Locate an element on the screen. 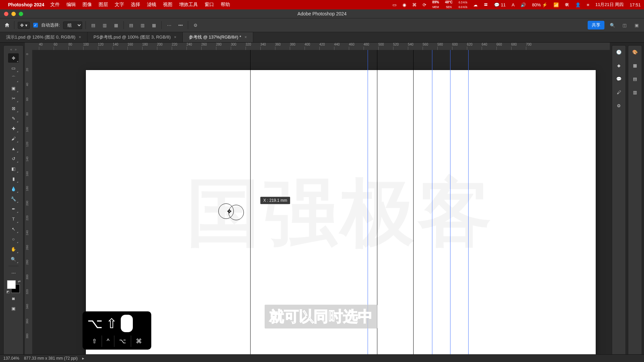 The image size is (644, 362). stamp-tool: ▲ is located at coordinates (13, 148).